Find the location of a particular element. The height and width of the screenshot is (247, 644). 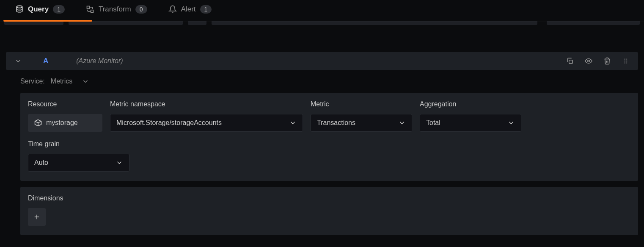

tab-alert: Alert 1 is located at coordinates (190, 11).